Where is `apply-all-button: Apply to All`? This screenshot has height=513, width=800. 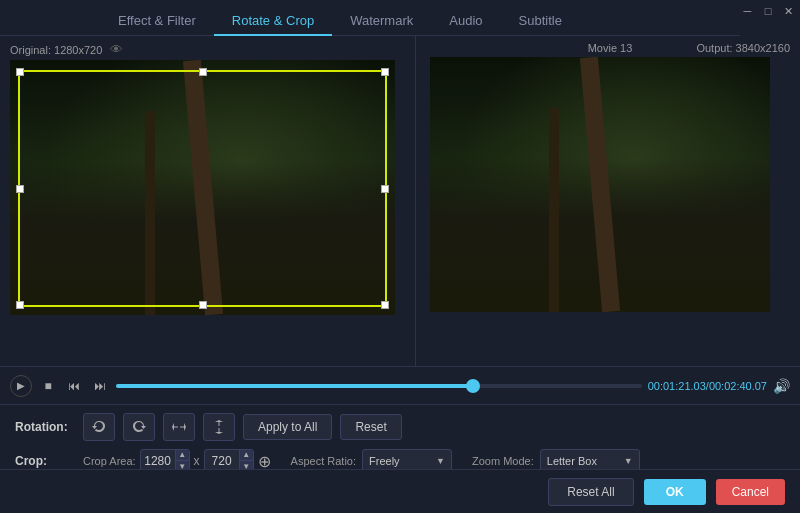 apply-all-button: Apply to All is located at coordinates (288, 427).